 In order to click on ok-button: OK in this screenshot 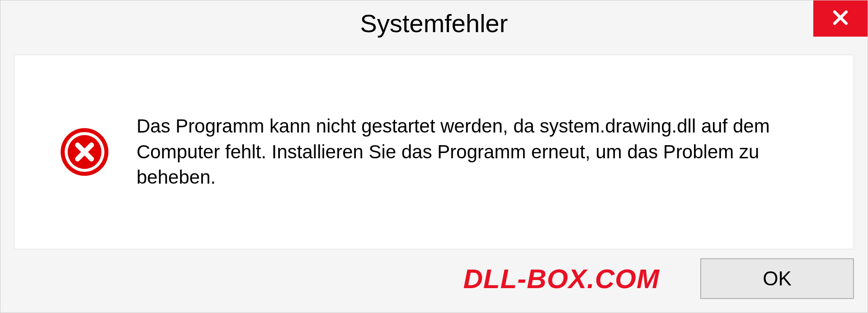, I will do `click(777, 279)`.